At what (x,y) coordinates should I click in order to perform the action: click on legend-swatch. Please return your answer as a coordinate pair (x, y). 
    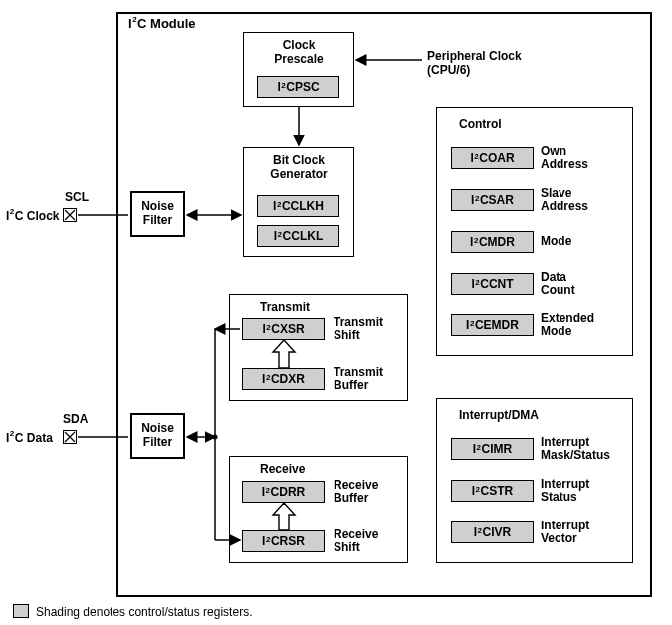
    Looking at the image, I should click on (21, 611).